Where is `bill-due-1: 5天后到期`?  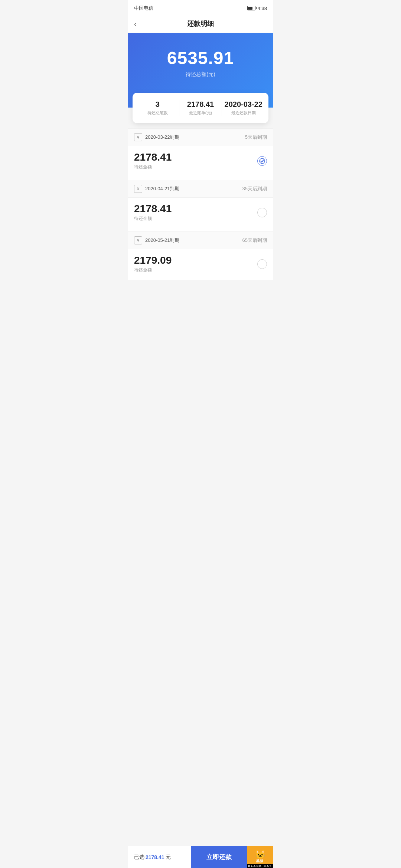 bill-due-1: 5天后到期 is located at coordinates (256, 137).